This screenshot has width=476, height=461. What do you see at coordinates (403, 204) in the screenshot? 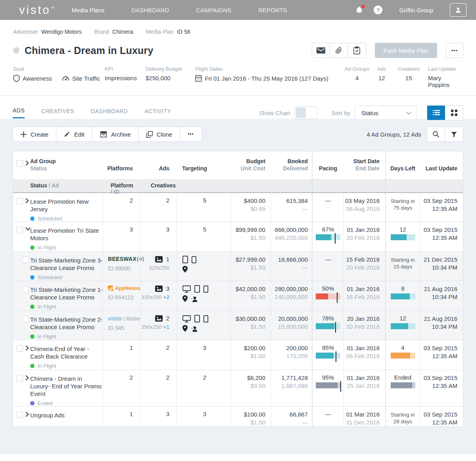
I see `days-left-text: Starting in 75 days` at bounding box center [403, 204].